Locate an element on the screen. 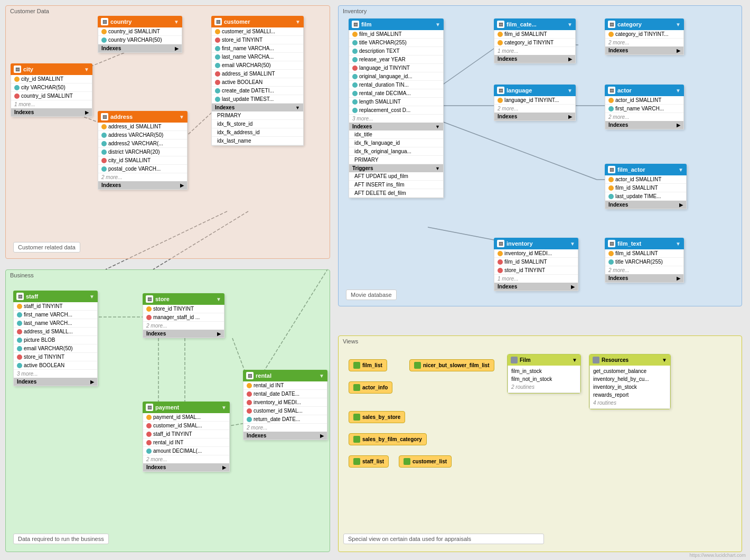 This screenshot has width=750, height=560. table-film: ▤ film ▼ film_id SMALLINT title VARCHAR(… is located at coordinates (396, 108).